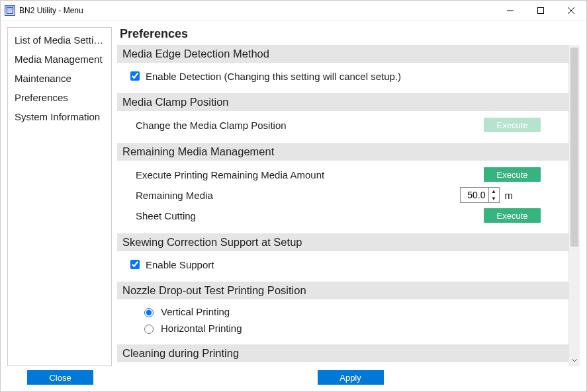  Describe the element at coordinates (494, 198) in the screenshot. I see `spinner-down-button: ▼` at that location.